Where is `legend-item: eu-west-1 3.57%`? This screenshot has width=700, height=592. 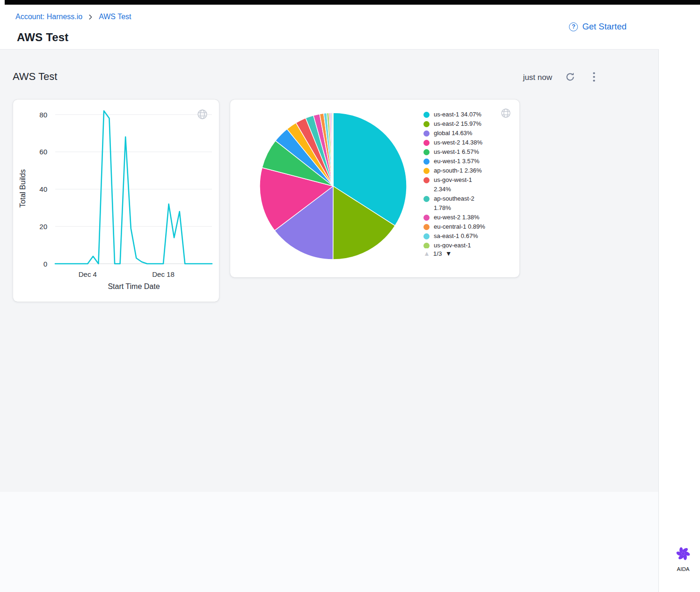 legend-item: eu-west-1 3.57% is located at coordinates (459, 161).